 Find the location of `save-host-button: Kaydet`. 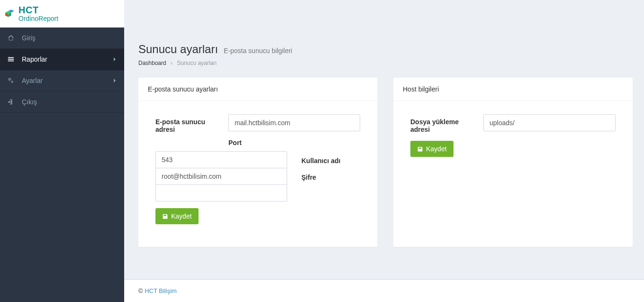

save-host-button: Kaydet is located at coordinates (432, 149).